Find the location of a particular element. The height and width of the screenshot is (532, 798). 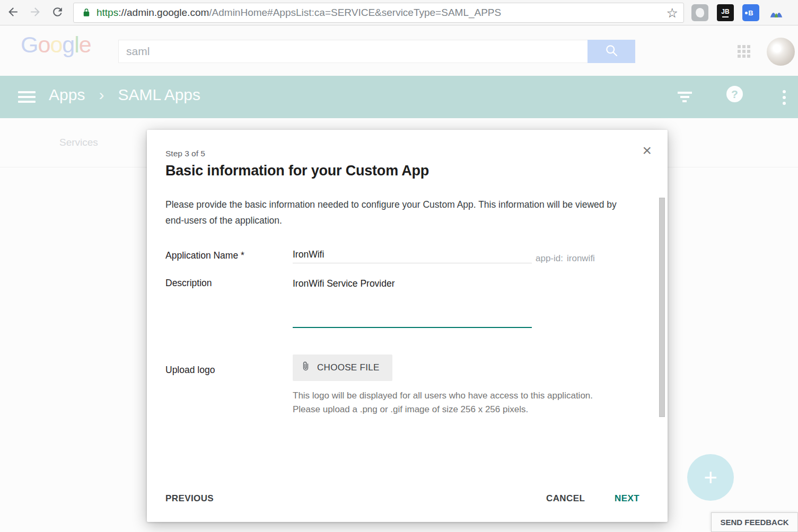

logo-help-line2: Please upload a .png or .gif image of si… is located at coordinates (443, 410).